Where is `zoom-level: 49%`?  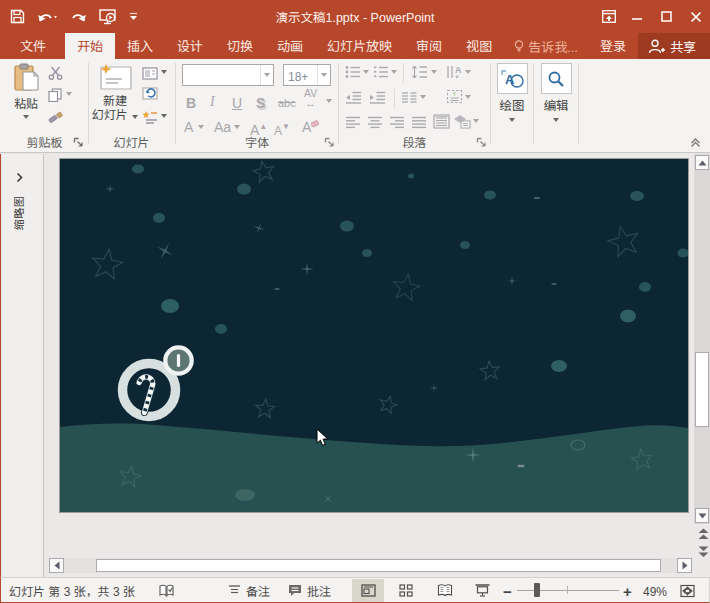 zoom-level: 49% is located at coordinates (654, 590).